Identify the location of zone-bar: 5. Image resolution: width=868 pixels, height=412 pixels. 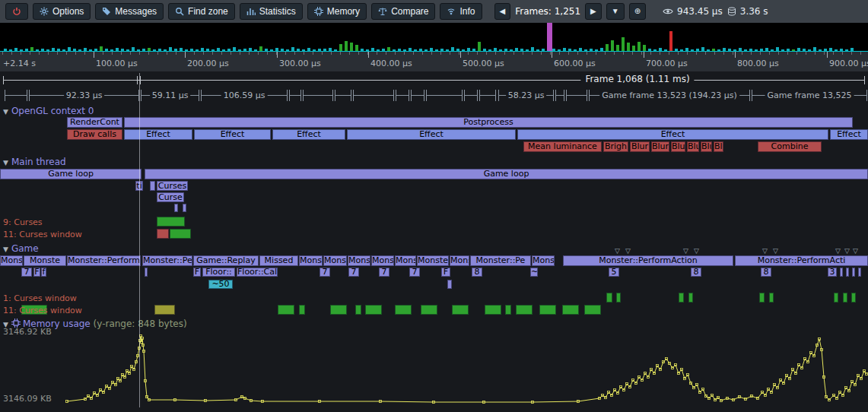
(614, 272).